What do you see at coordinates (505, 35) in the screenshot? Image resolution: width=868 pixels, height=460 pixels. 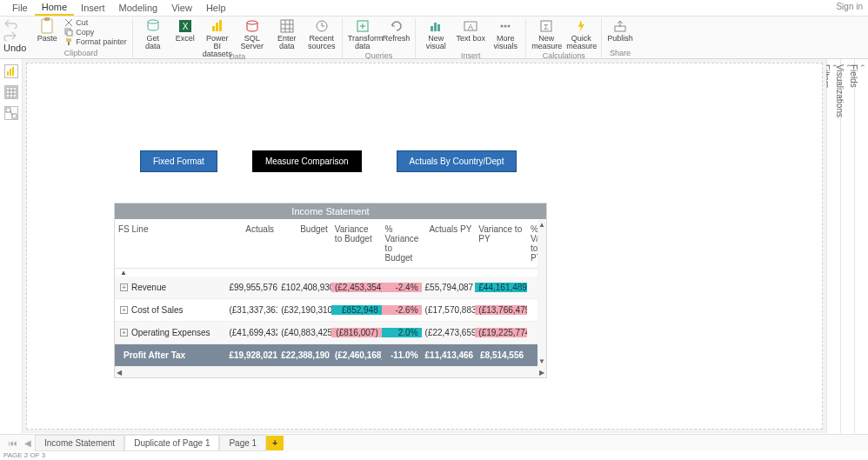 I see `more-visuals-button: More visuals` at bounding box center [505, 35].